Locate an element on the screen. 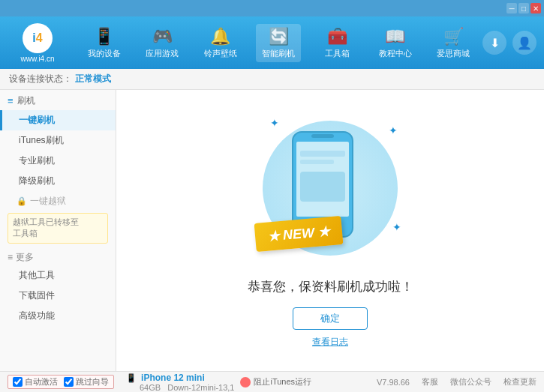  tutorial-icon: 📖 is located at coordinates (395, 37).